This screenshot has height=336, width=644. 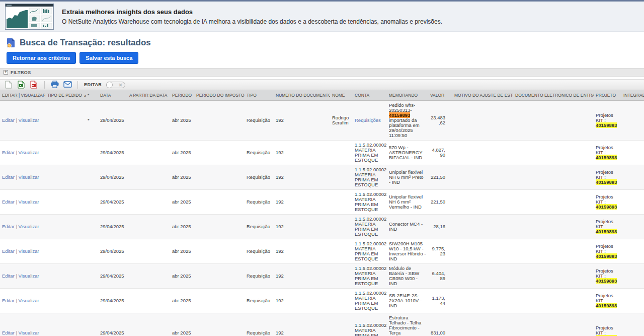 What do you see at coordinates (608, 227) in the screenshot?
I see `cell-projeto: Projetos KIT : 40159893` at bounding box center [608, 227].